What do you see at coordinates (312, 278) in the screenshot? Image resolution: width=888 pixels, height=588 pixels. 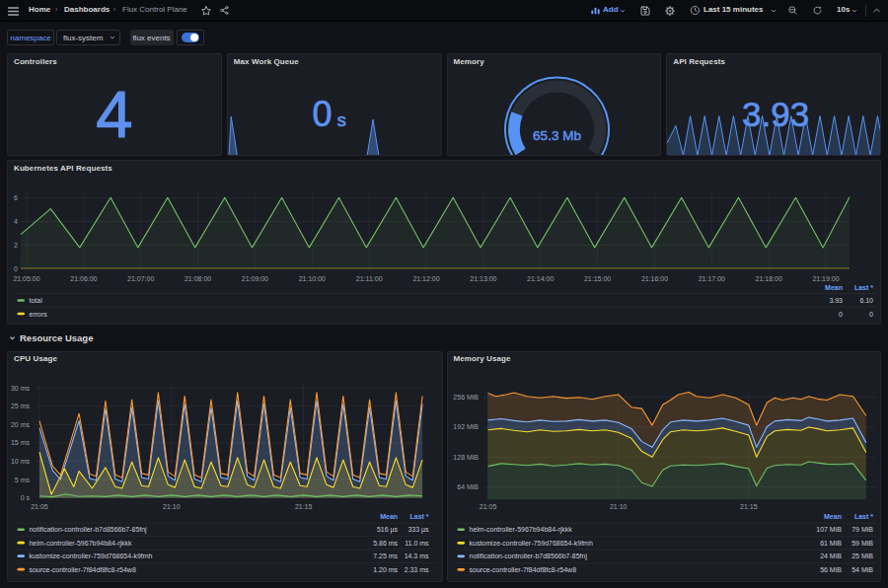 I see `svg-text: 21:10:00` at bounding box center [312, 278].